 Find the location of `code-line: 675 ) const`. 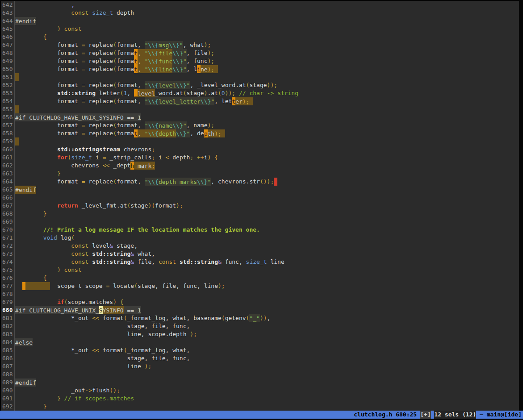

code-line: 675 ) const is located at coordinates (260, 270).